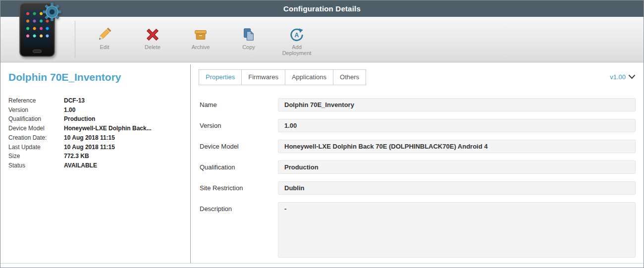 The width and height of the screenshot is (644, 268). I want to click on add-deployment-button-label: Add Deployment, so click(297, 50).